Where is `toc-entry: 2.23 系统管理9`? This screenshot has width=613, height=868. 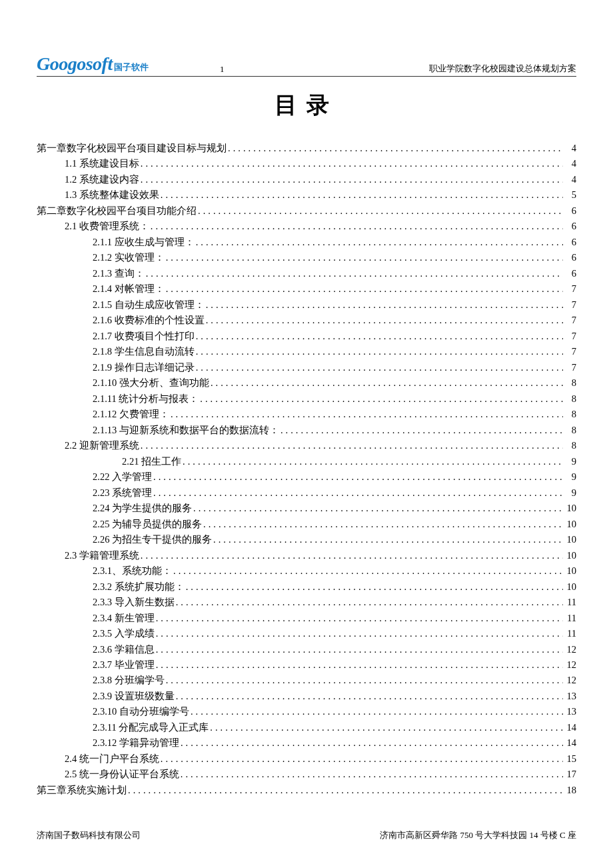 toc-entry: 2.23 系统管理9 is located at coordinates (306, 493).